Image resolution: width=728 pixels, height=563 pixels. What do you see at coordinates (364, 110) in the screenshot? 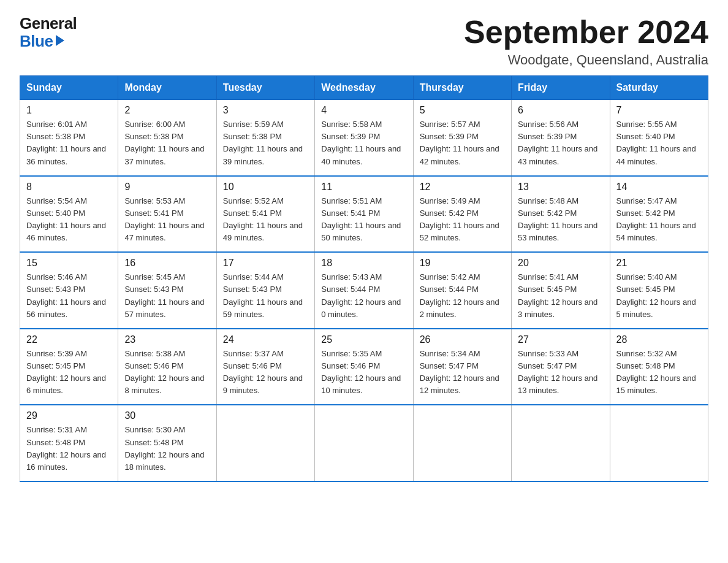
I see `day-number: 4` at bounding box center [364, 110].